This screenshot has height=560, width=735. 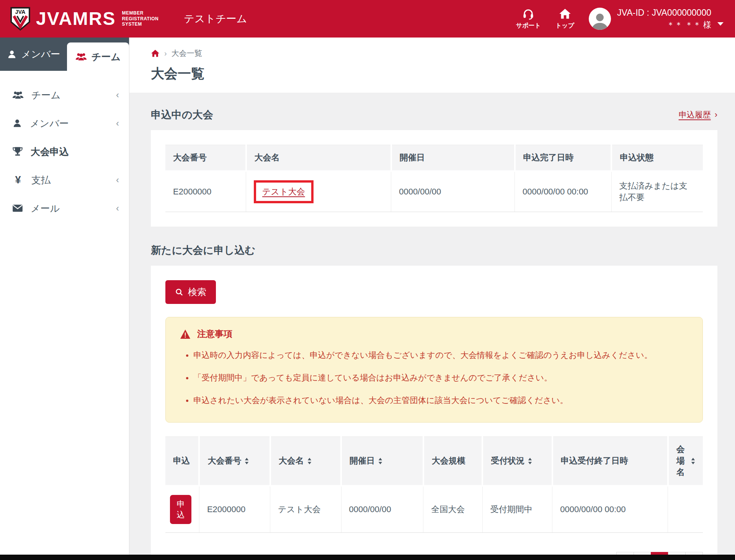 What do you see at coordinates (182, 462) in the screenshot?
I see `column-header-apply: 申込` at bounding box center [182, 462].